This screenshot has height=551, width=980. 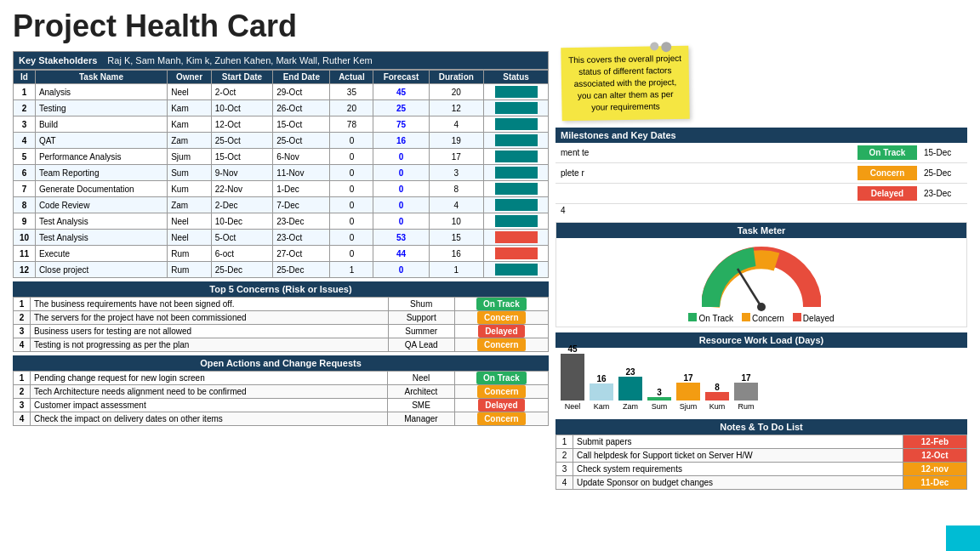 I want to click on task-row: 5 Performance Analysis Sjum 15-Oct 6-Nov…, so click(x=281, y=156).